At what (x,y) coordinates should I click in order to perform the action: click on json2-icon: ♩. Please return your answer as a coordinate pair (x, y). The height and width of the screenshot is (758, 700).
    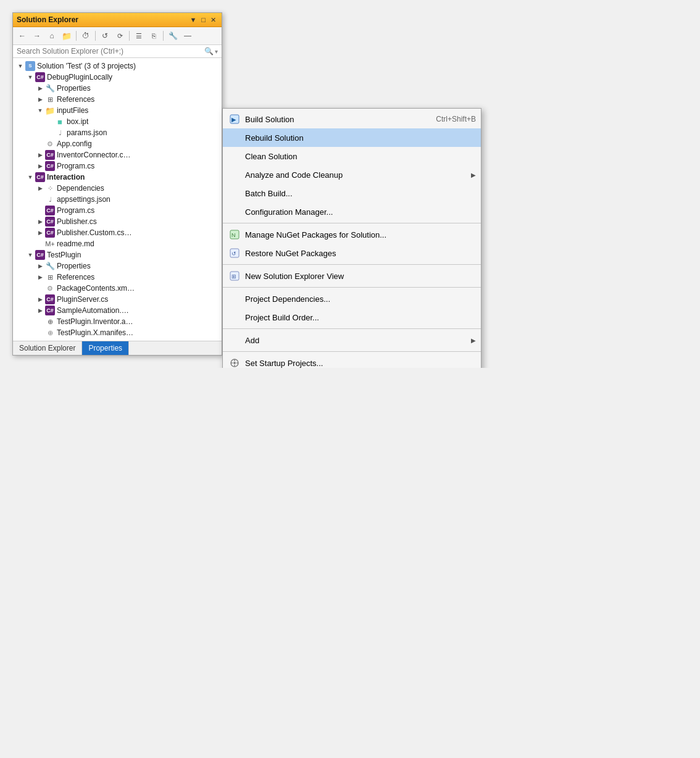
    Looking at the image, I should click on (50, 199).